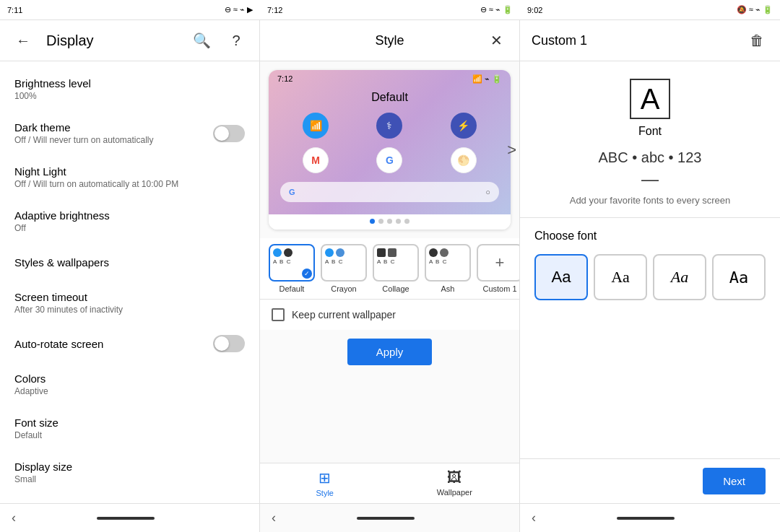 The height and width of the screenshot is (532, 780). What do you see at coordinates (325, 484) in the screenshot?
I see `bottom-nav-style: ⊞ Style` at bounding box center [325, 484].